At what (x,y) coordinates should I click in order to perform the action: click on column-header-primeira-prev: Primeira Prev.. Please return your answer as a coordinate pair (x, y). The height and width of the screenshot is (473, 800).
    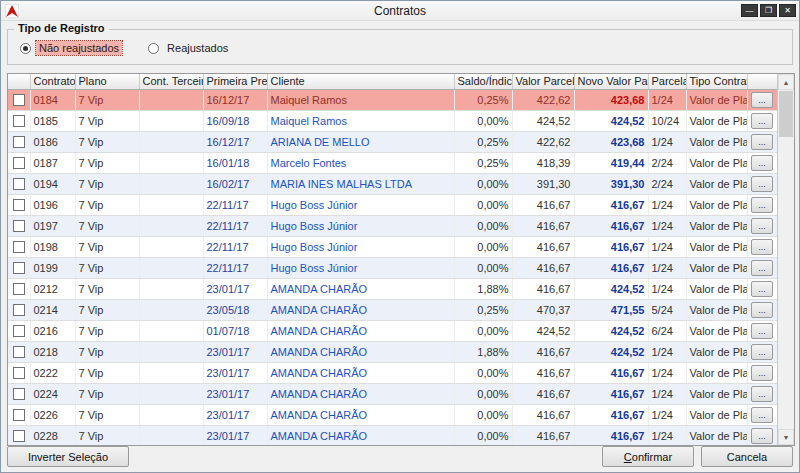
    Looking at the image, I should click on (235, 82).